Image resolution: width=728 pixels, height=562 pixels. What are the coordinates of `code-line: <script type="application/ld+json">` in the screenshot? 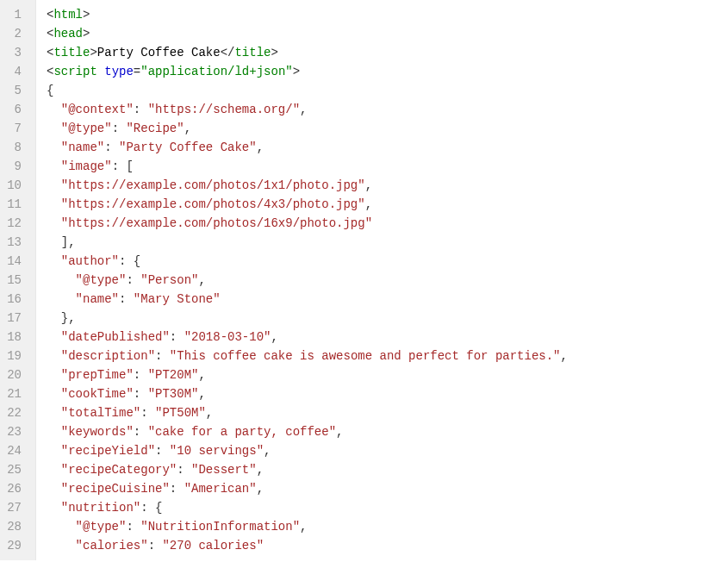 It's located at (307, 72).